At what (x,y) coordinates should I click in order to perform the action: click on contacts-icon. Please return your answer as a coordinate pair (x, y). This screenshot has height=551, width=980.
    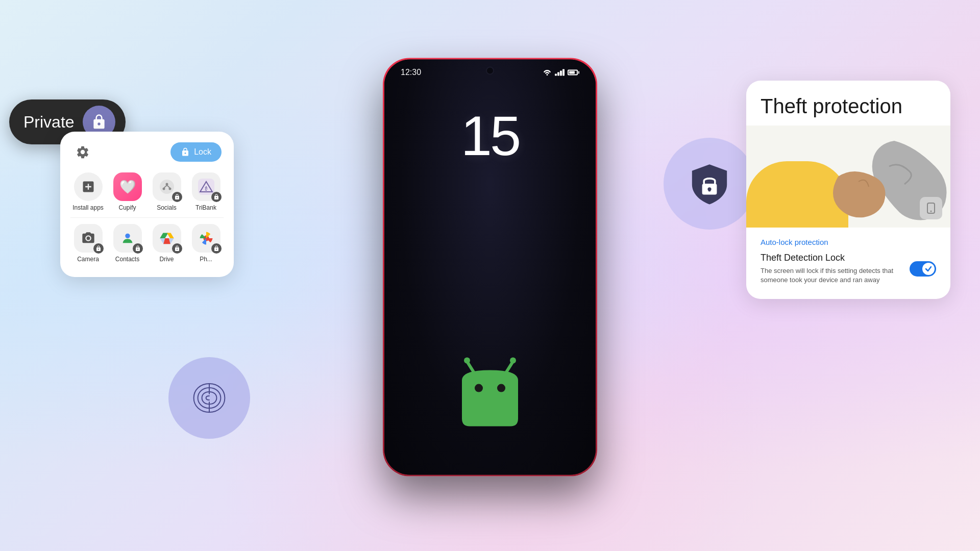
    Looking at the image, I should click on (128, 238).